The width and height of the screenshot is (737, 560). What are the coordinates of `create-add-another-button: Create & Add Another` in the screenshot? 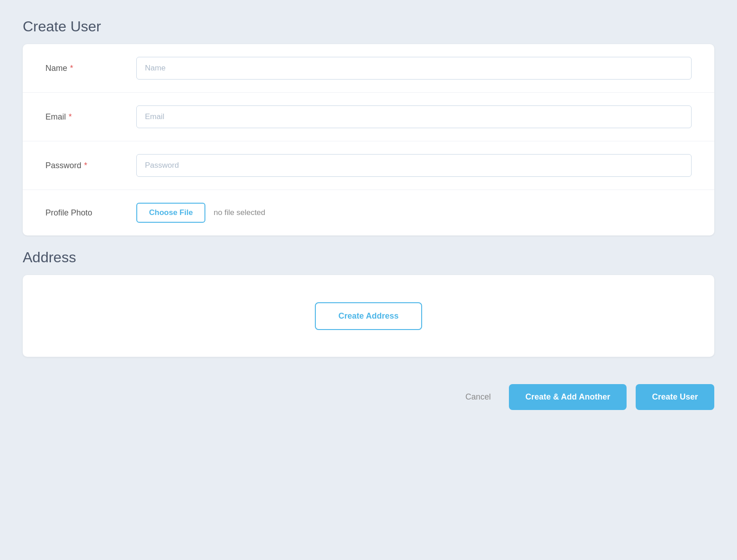 It's located at (568, 397).